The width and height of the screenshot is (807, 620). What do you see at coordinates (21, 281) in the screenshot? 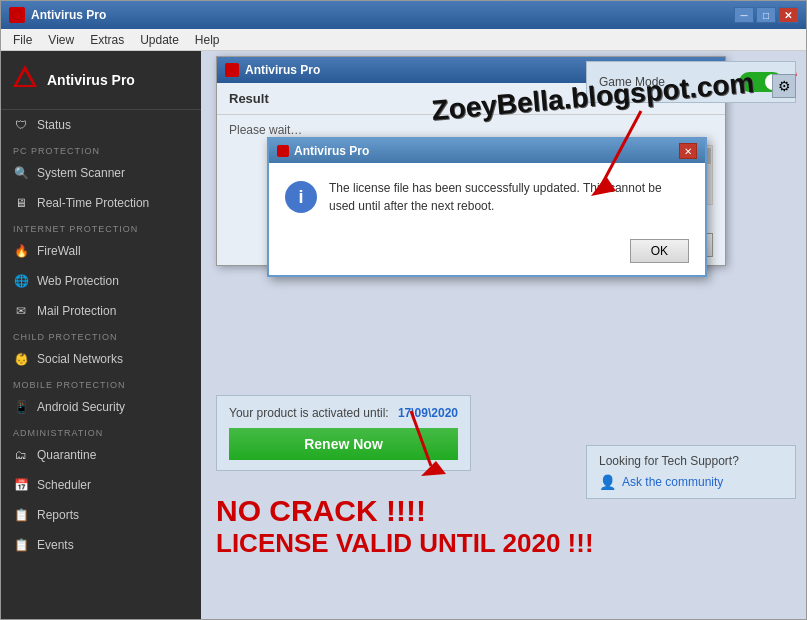
I see `webprotection-icon: 🌐` at bounding box center [21, 281].